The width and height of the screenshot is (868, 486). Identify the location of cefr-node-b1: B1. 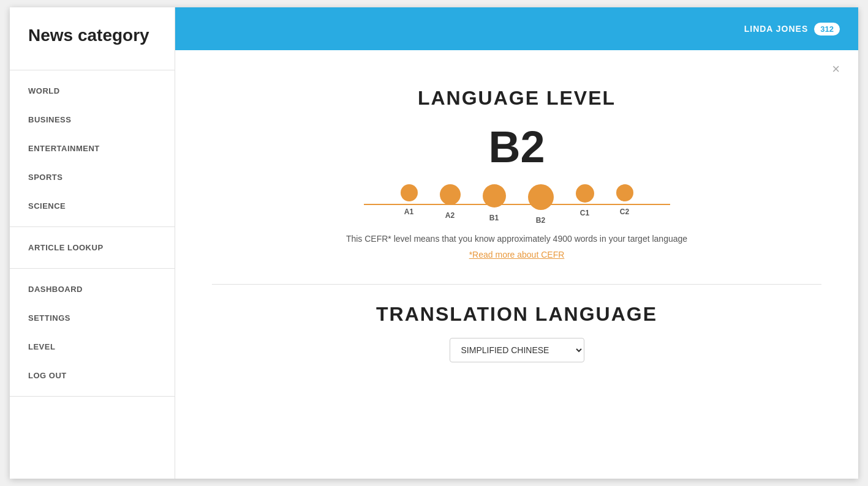
(494, 203).